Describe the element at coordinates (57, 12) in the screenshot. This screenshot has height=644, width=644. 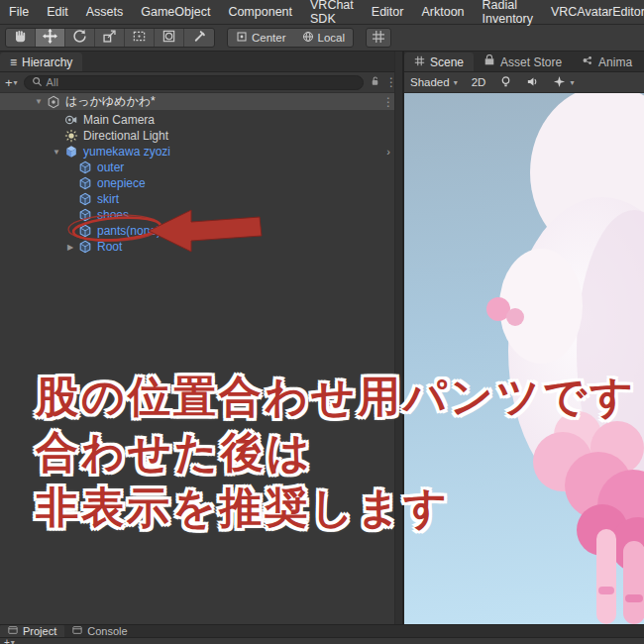
I see `menu-edit: Edit` at that location.